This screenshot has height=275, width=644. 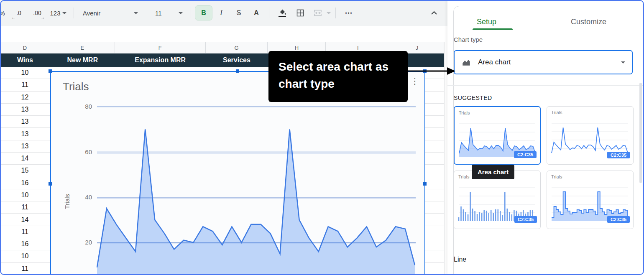 What do you see at coordinates (497, 200) in the screenshot?
I see `suggested-chart-bar: TrialsC2:C35` at bounding box center [497, 200].